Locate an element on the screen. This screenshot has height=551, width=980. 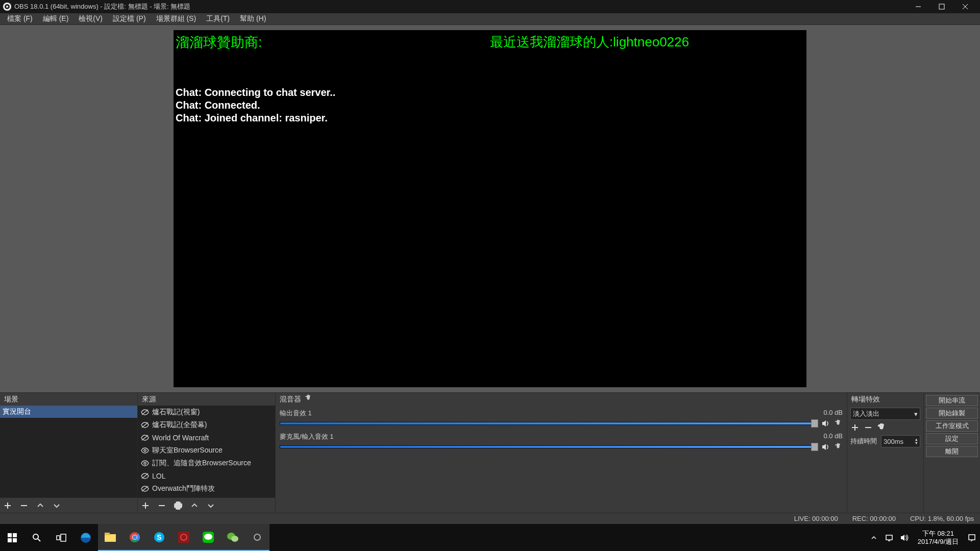
maximize-button is located at coordinates (942, 7).